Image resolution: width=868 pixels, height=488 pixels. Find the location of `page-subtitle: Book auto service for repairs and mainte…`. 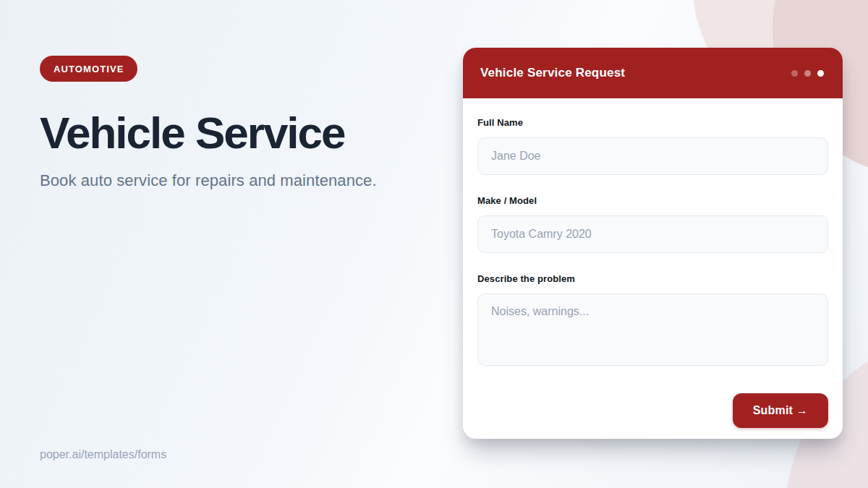

page-subtitle: Book auto service for repairs and mainte… is located at coordinates (242, 181).